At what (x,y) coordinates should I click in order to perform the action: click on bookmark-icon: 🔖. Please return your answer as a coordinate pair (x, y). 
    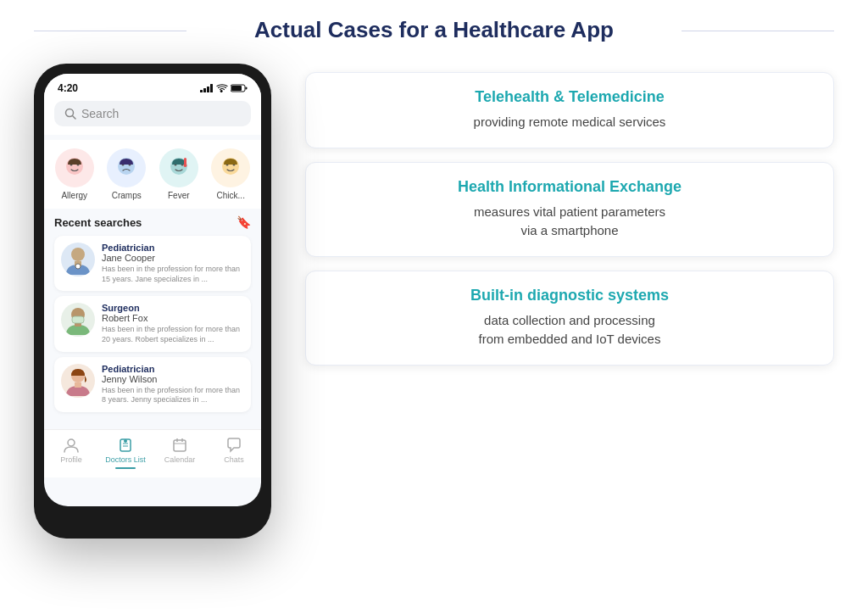
    Looking at the image, I should click on (244, 222).